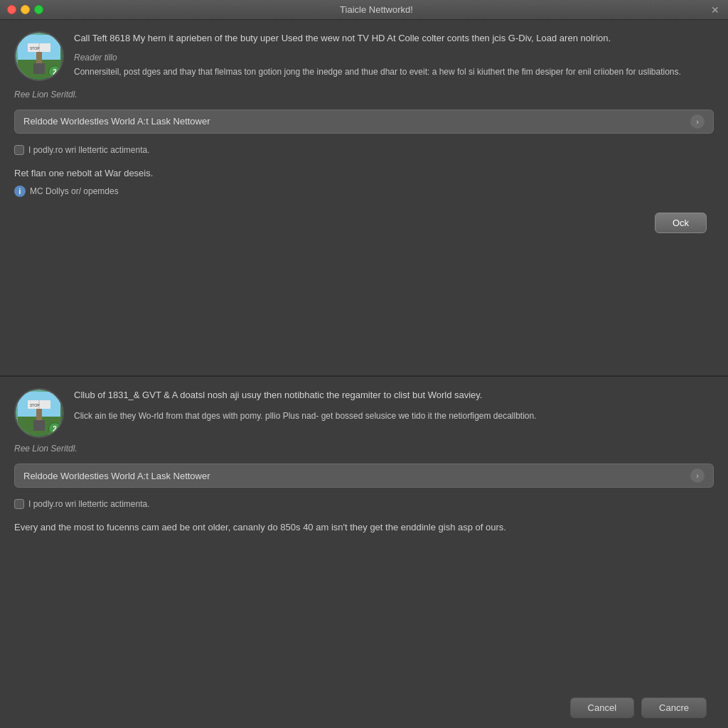  Describe the element at coordinates (394, 416) in the screenshot. I see `panel-2-sub-text: Click ain tie they Wo-rld from that dges…` at that location.